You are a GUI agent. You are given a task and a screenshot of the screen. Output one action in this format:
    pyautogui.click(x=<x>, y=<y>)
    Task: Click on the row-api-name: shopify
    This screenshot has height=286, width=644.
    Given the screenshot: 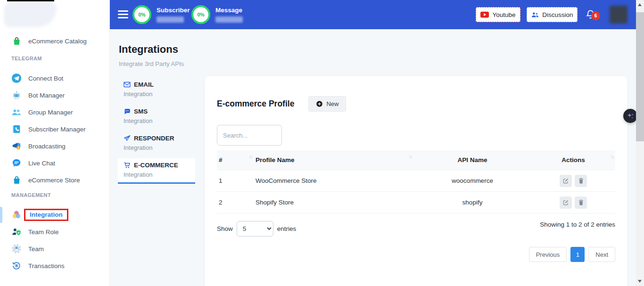 What is the action you would take?
    pyautogui.click(x=472, y=203)
    